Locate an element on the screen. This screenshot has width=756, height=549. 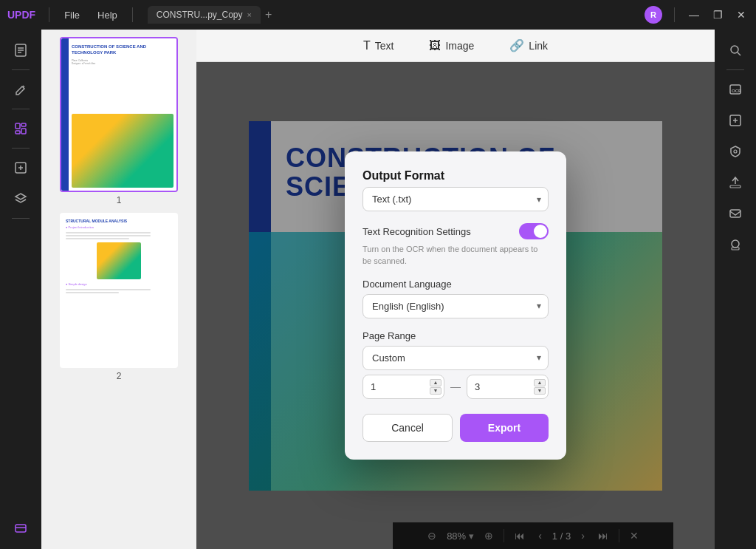
image-tool-btn: 🖼 Image is located at coordinates (452, 46).